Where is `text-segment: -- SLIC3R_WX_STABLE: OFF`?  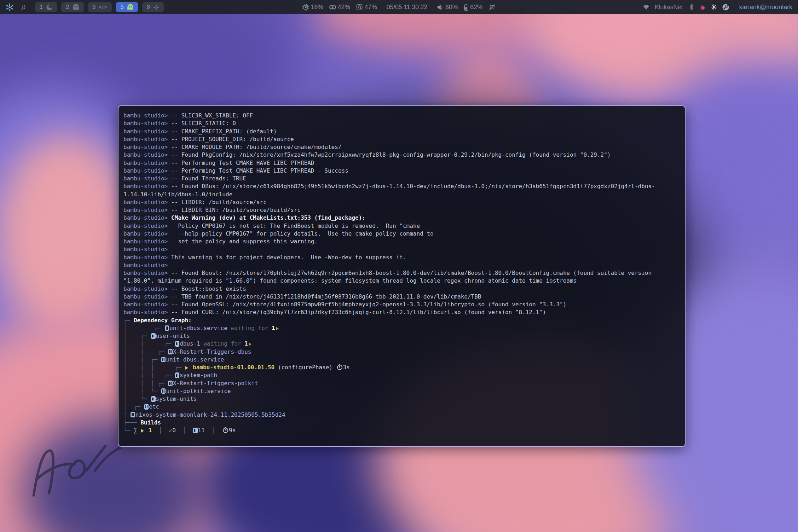
text-segment: -- SLIC3R_WX_STABLE: OFF is located at coordinates (210, 115).